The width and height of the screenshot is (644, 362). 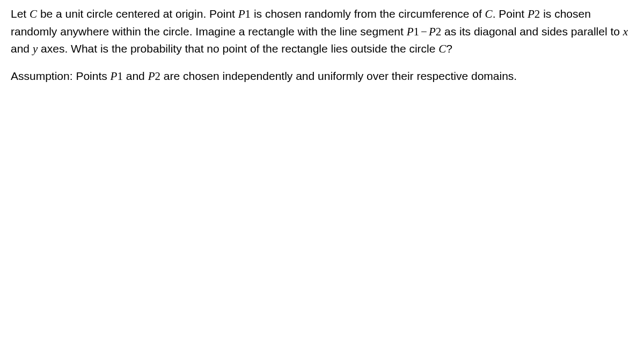 I want to click on text-run: axes. What is the probability that no po…, so click(x=238, y=48).